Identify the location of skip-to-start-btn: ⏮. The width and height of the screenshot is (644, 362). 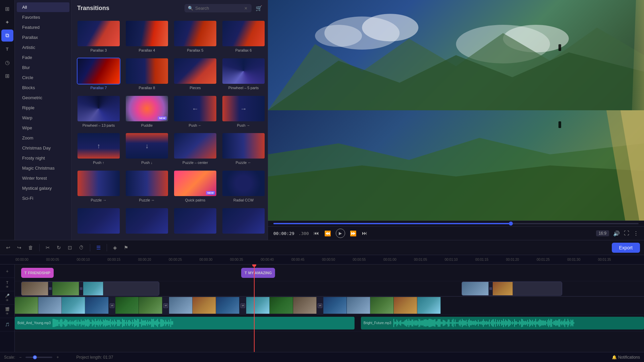
(316, 233).